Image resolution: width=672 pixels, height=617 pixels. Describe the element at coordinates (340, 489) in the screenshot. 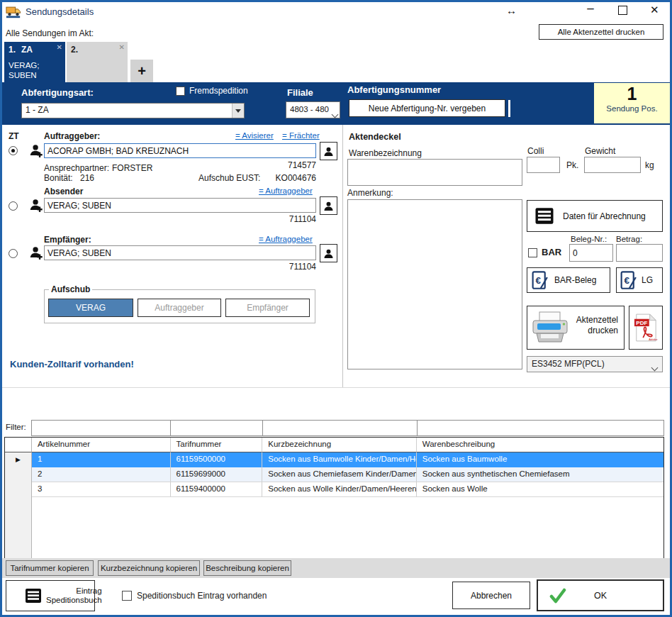

I see `cell-kurzbezeichnung: Socken aus Wolle Kinder/Damen/Heeren` at that location.